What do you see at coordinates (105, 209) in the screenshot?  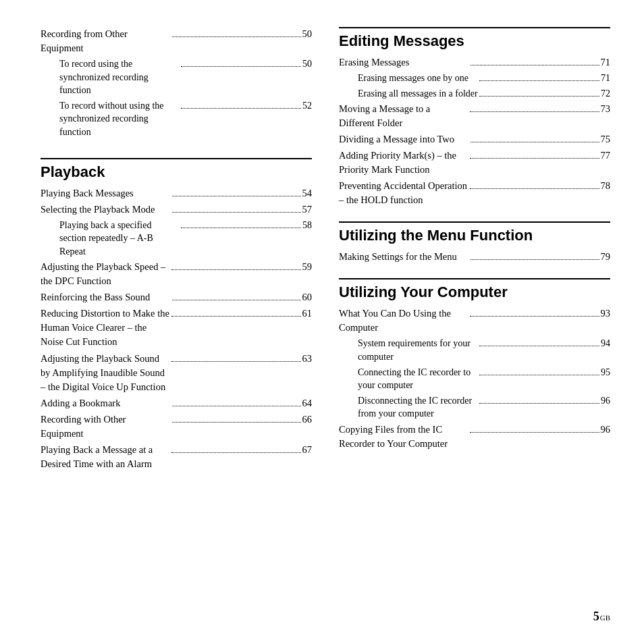 I see `selecting-playback-mode-title: Selecting the Playback Mode` at bounding box center [105, 209].